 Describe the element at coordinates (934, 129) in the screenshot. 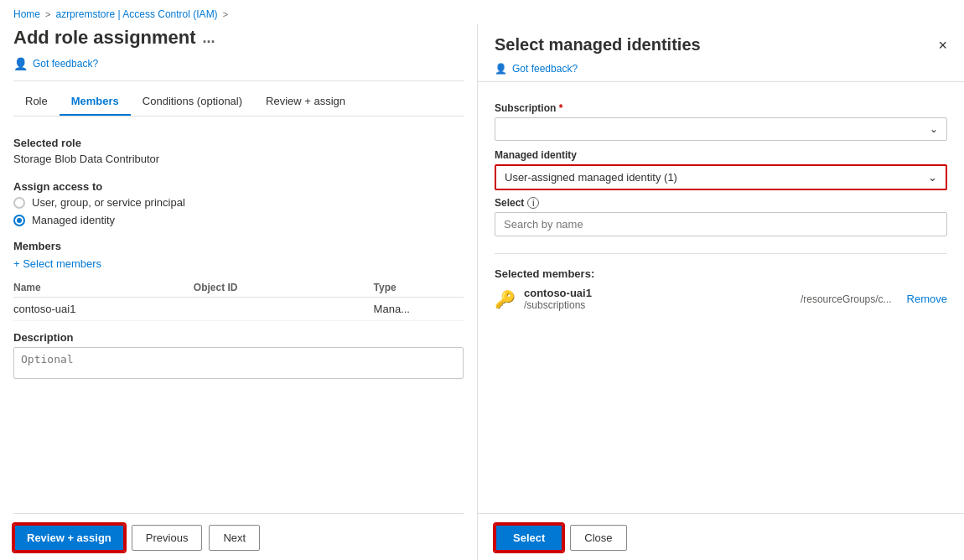

I see `subscription-chevron-icon: ⌄` at that location.